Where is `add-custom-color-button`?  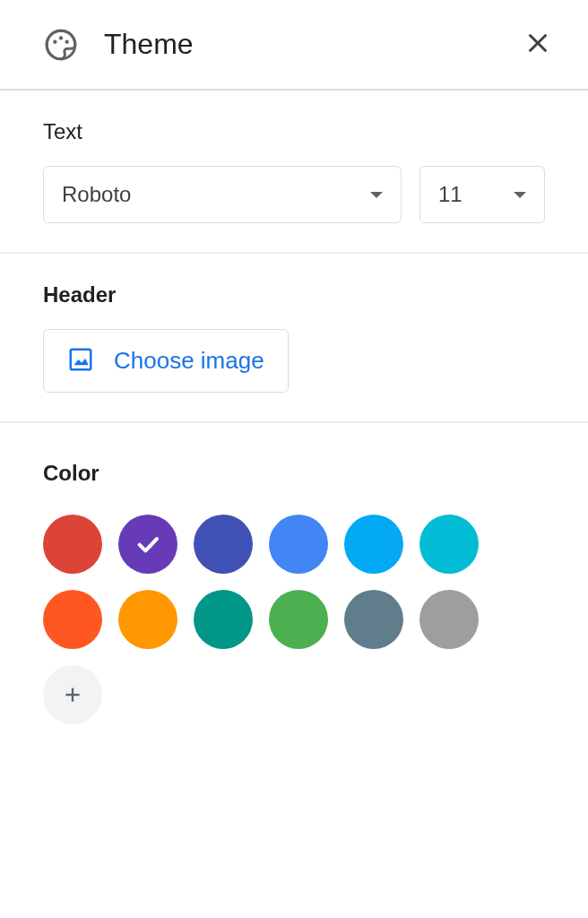
add-custom-color-button is located at coordinates (73, 695).